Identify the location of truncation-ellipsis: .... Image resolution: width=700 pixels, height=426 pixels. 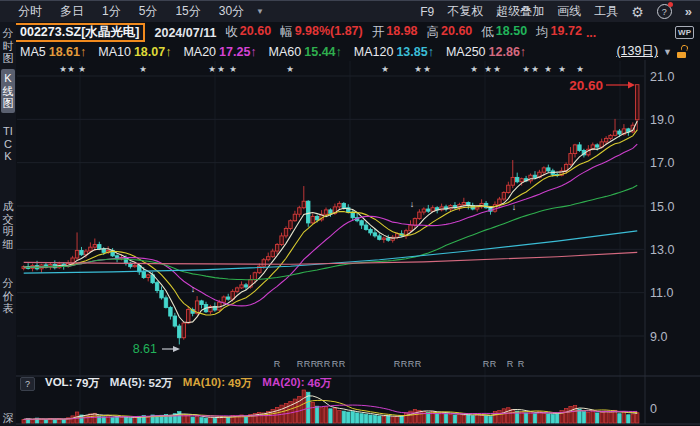
(591, 33).